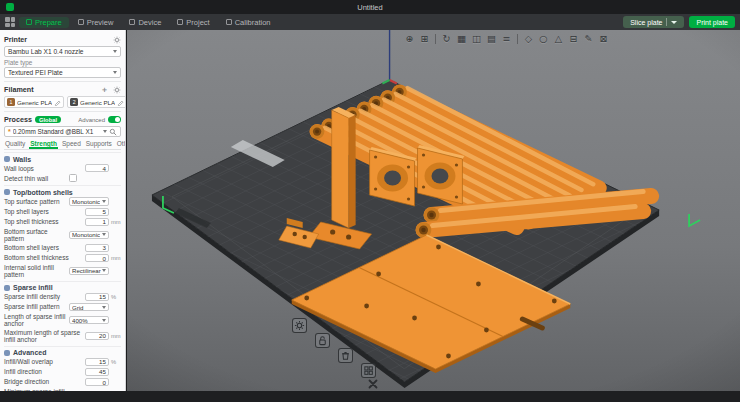  Describe the element at coordinates (62, 202) in the screenshot. I see `setting-row: Top surface pattern Monotonic` at that location.